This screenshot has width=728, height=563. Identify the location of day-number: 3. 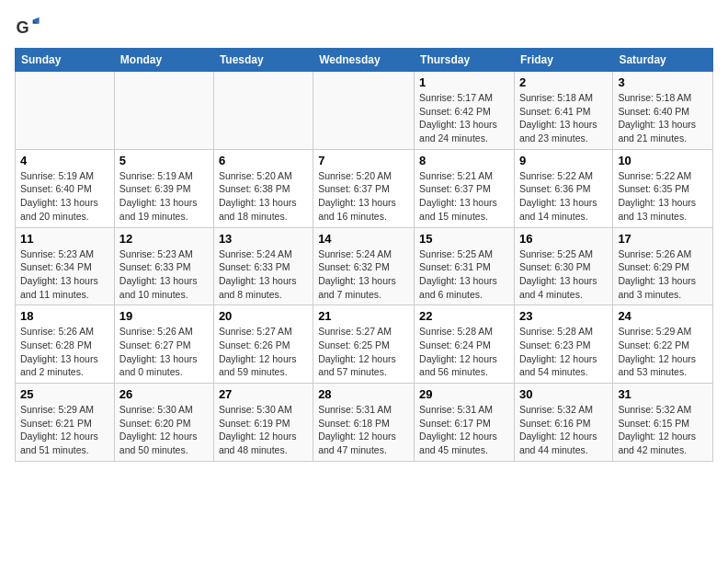
(663, 83).